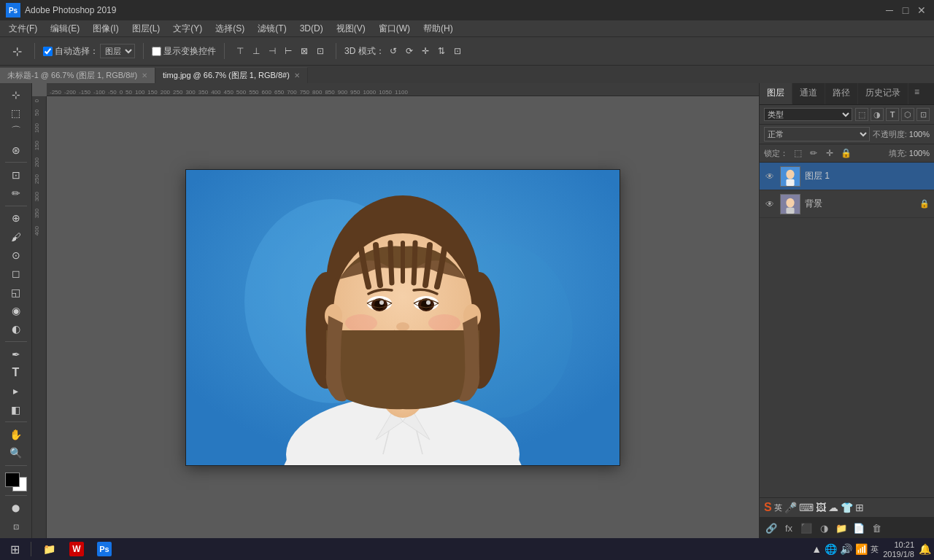 Image resolution: width=934 pixels, height=560 pixels. What do you see at coordinates (48, 51) in the screenshot?
I see `auto-select-checkbox` at bounding box center [48, 51].